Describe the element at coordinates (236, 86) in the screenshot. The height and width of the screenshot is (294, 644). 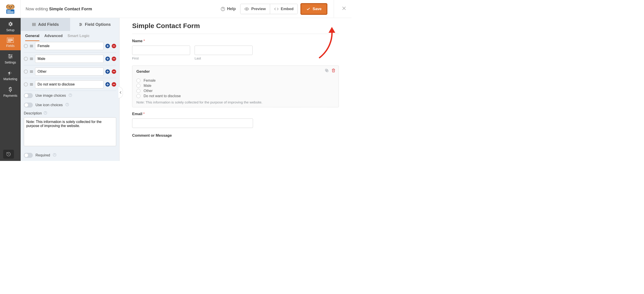
I see `radio-option: Male` at that location.